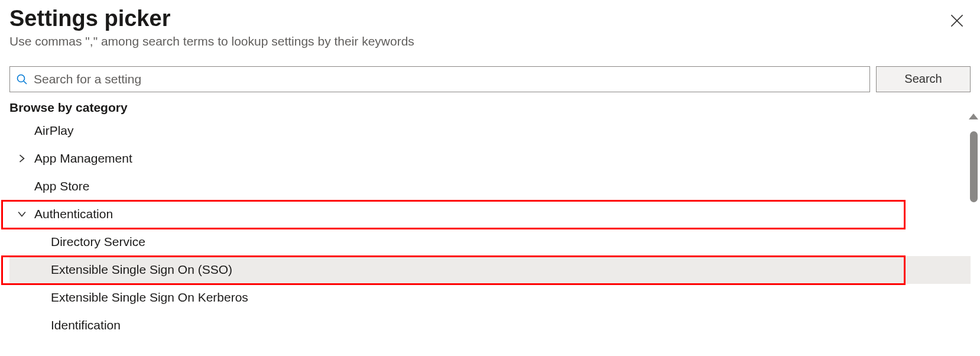 The width and height of the screenshot is (980, 356). What do you see at coordinates (490, 158) in the screenshot?
I see `category-app-management: App Management` at bounding box center [490, 158].